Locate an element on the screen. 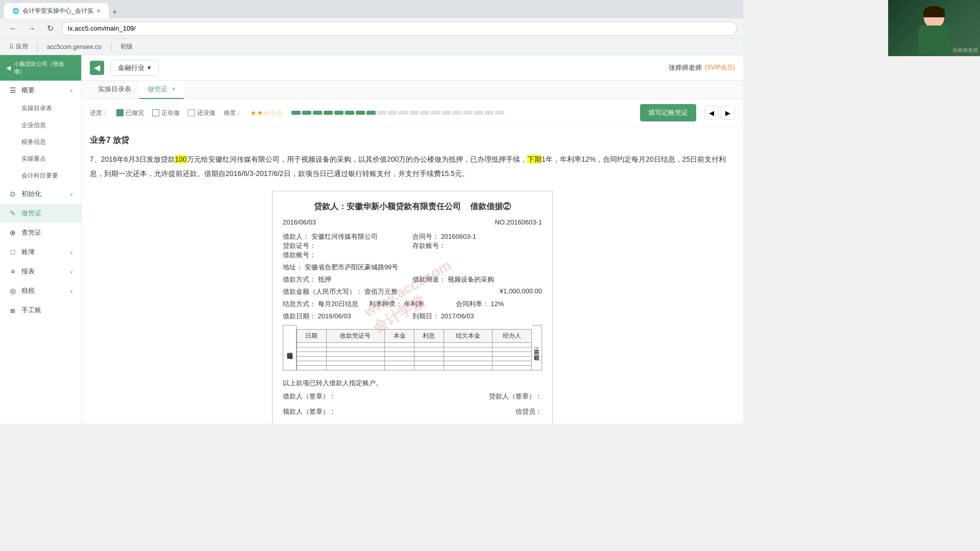 The height and width of the screenshot is (551, 980). industry-selector: 金融行业 ▾ is located at coordinates (135, 68).